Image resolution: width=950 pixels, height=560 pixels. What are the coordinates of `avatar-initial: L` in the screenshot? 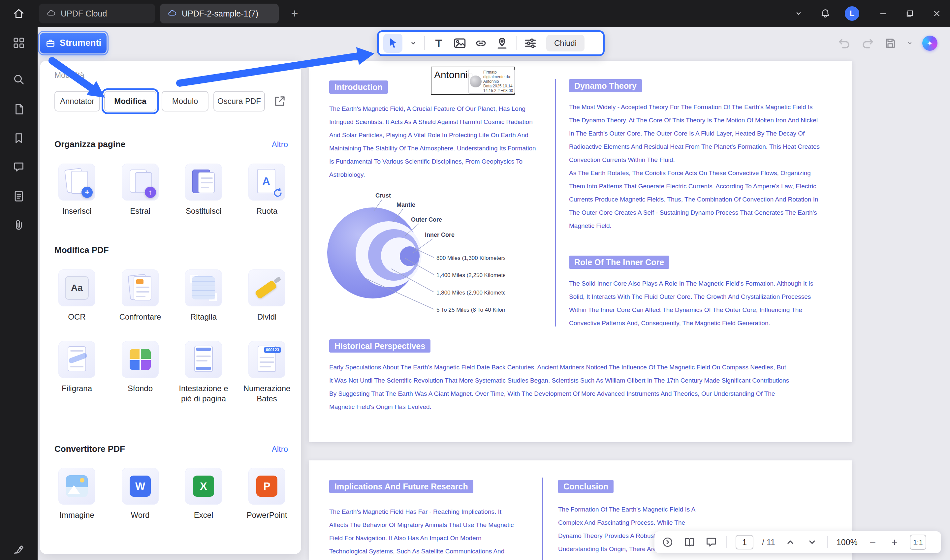 It's located at (852, 14).